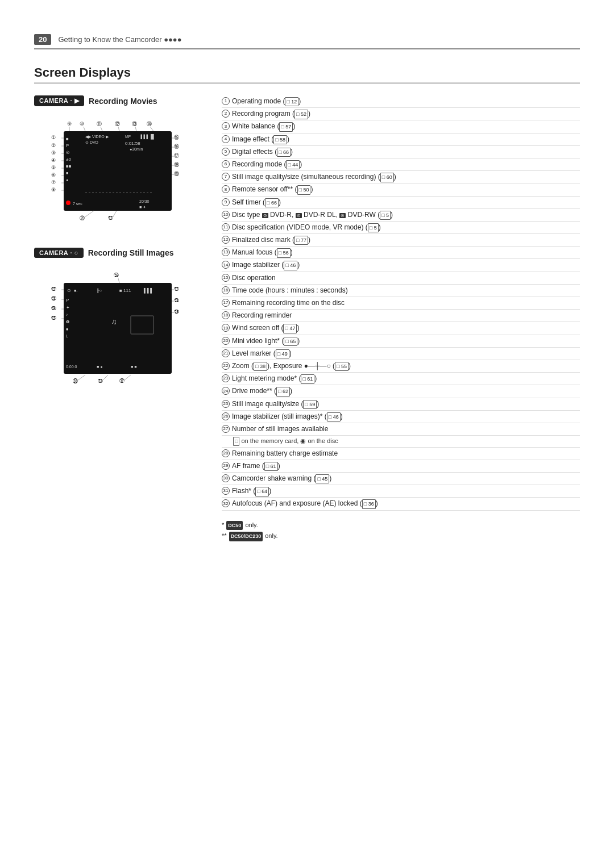 The width and height of the screenshot is (614, 868). I want to click on svg-text: ⑱, so click(176, 165).